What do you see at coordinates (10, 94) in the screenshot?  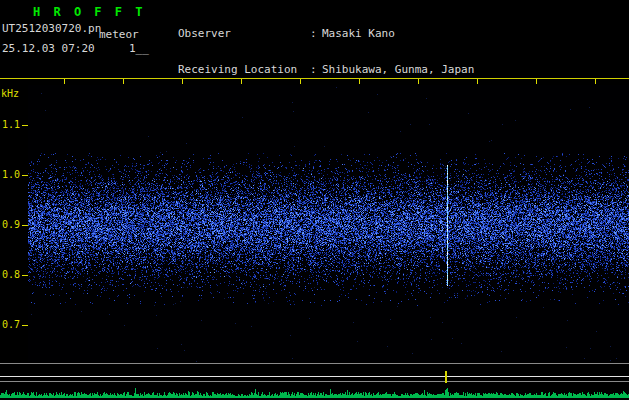 I see `freq-axis-unit: kHz` at bounding box center [10, 94].